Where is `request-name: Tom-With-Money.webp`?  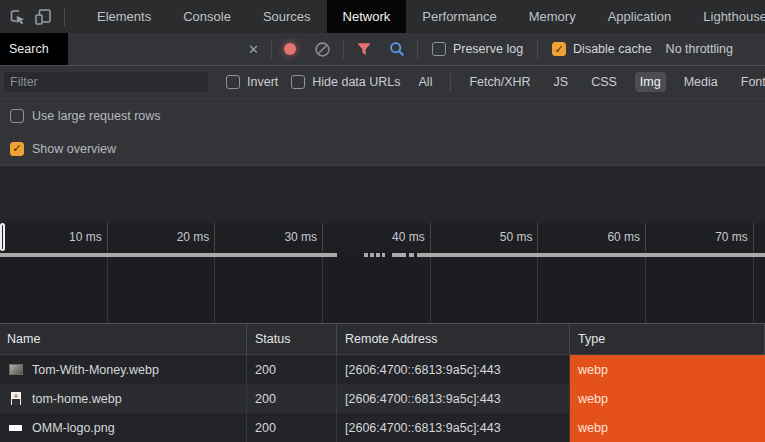 request-name: Tom-With-Money.webp is located at coordinates (96, 370).